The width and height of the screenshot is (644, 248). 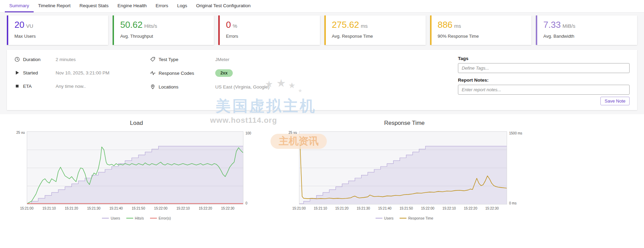 I want to click on started-value: Nov 10, 2025, 3:21:00 PM, so click(x=82, y=73).